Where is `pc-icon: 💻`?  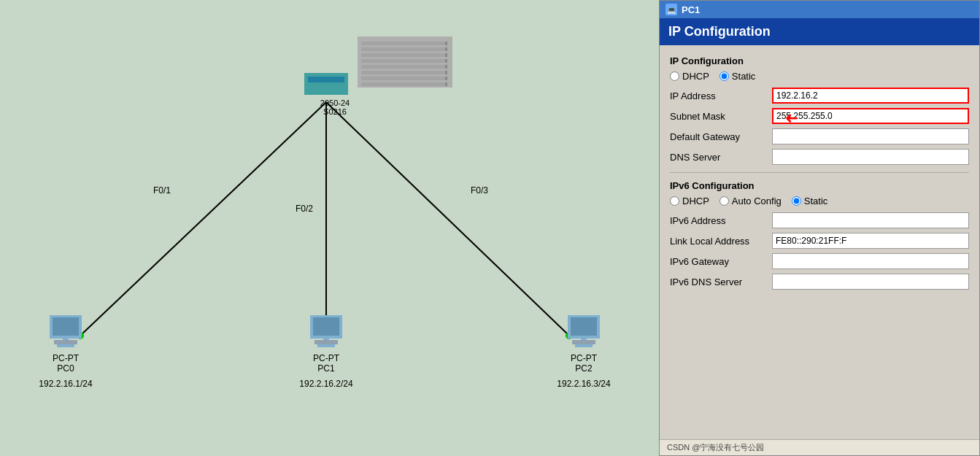 pc-icon: 💻 is located at coordinates (671, 9).